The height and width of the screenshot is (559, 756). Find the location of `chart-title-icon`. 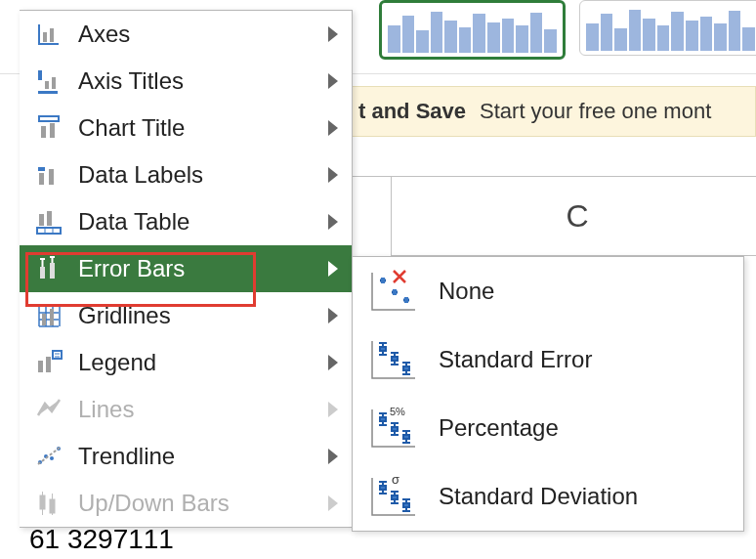

chart-title-icon is located at coordinates (49, 128).